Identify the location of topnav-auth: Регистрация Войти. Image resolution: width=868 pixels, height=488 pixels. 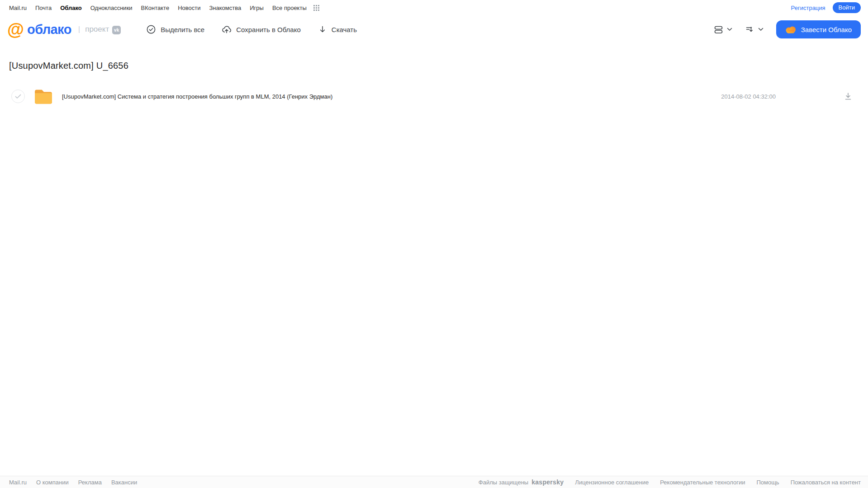
(826, 8).